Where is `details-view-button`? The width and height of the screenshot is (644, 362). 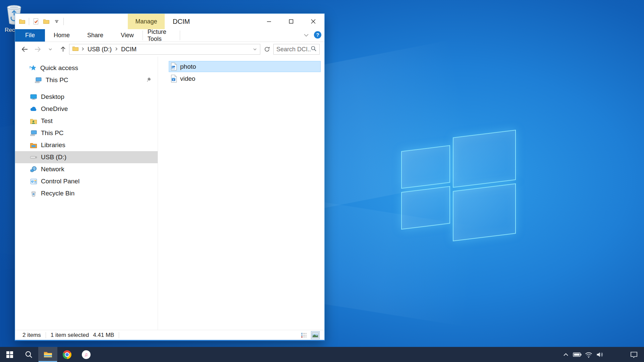 details-view-button is located at coordinates (304, 335).